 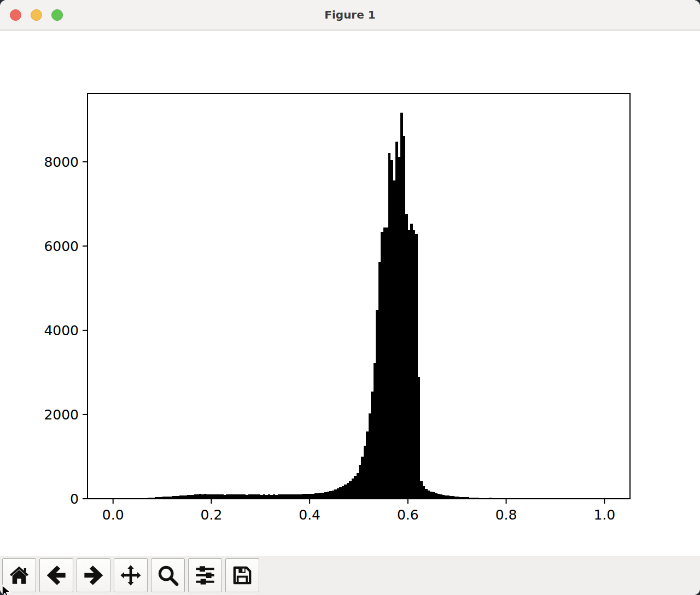 What do you see at coordinates (350, 15) in the screenshot?
I see `window-titlebar: Figure 1` at bounding box center [350, 15].